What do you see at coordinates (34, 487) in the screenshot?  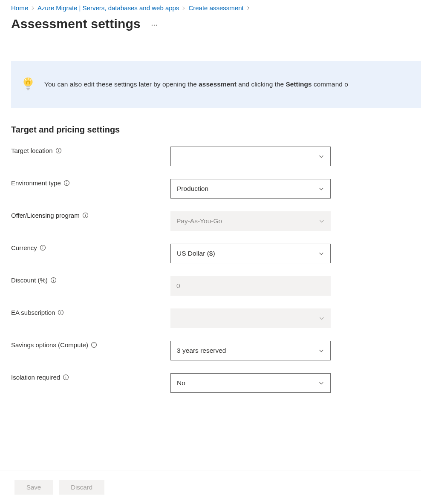 I see `save-button: Save` at bounding box center [34, 487].